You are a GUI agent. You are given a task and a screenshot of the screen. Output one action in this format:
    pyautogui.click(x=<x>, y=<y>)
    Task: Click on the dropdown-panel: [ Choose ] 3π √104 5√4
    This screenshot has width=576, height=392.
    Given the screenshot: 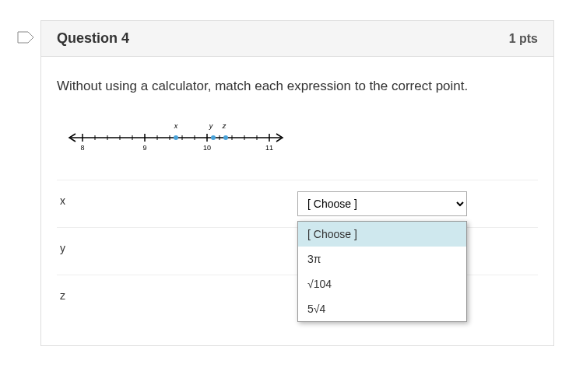 What is the action you would take?
    pyautogui.click(x=382, y=271)
    